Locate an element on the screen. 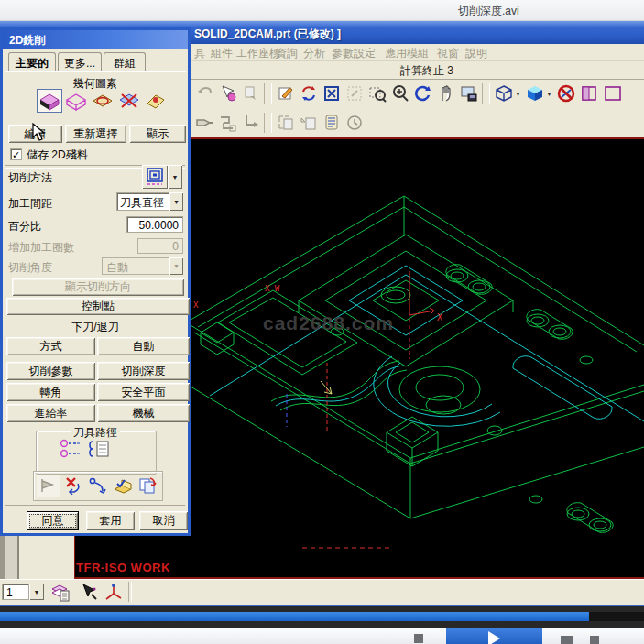 The image size is (644, 644). toolpath-list-icon is located at coordinates (100, 449).